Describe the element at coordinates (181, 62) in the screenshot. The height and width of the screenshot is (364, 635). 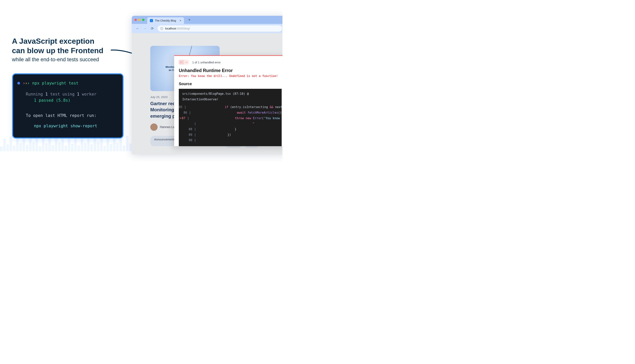
I see `error-prev-button: ←` at that location.